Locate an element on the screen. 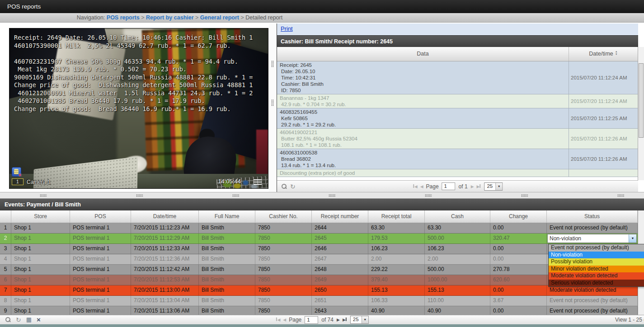 This screenshot has width=644, height=327. events-cell-cashier_no: 7850 is located at coordinates (284, 311).